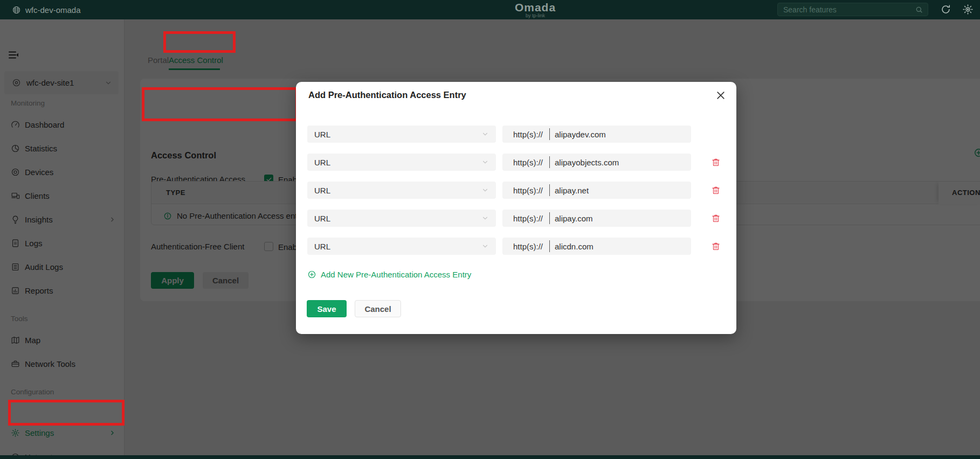  I want to click on search-input, so click(846, 10).